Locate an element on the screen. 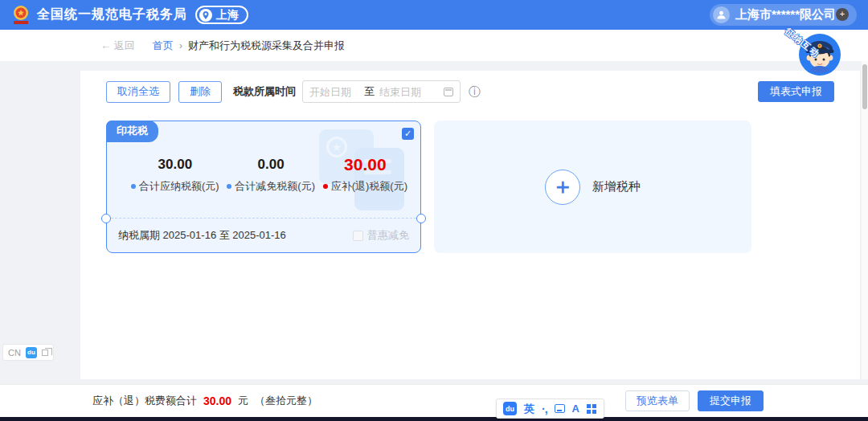 The image size is (868, 421). relief-checkbox-group: 普惠减免 is located at coordinates (381, 235).